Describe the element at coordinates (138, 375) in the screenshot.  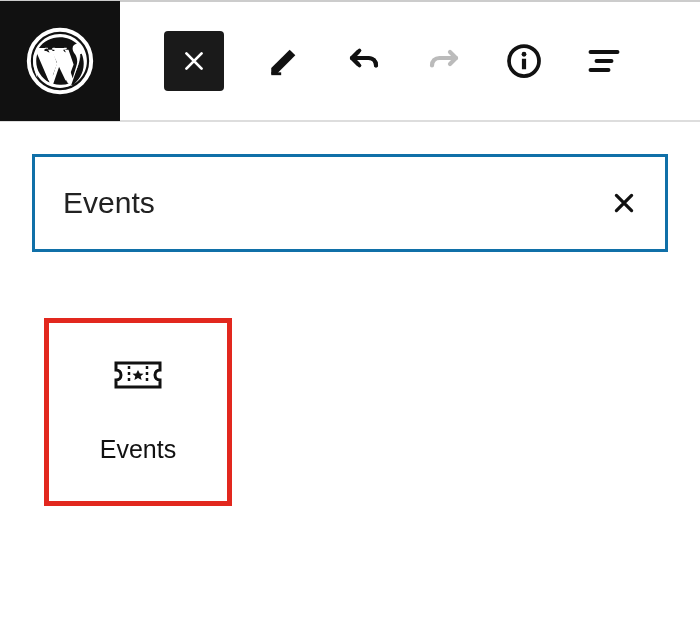
I see `ticket-icon` at that location.